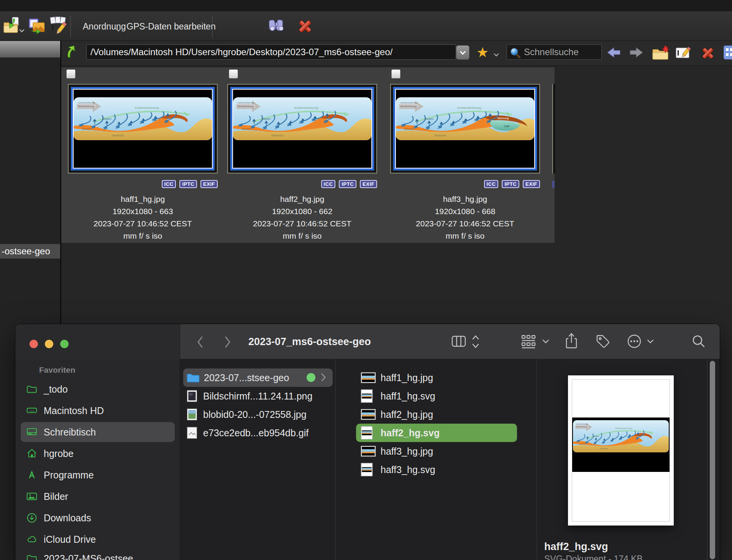 The image size is (732, 560). I want to click on column1-row-gif: e73ce2edb...eb954db.gif, so click(248, 433).